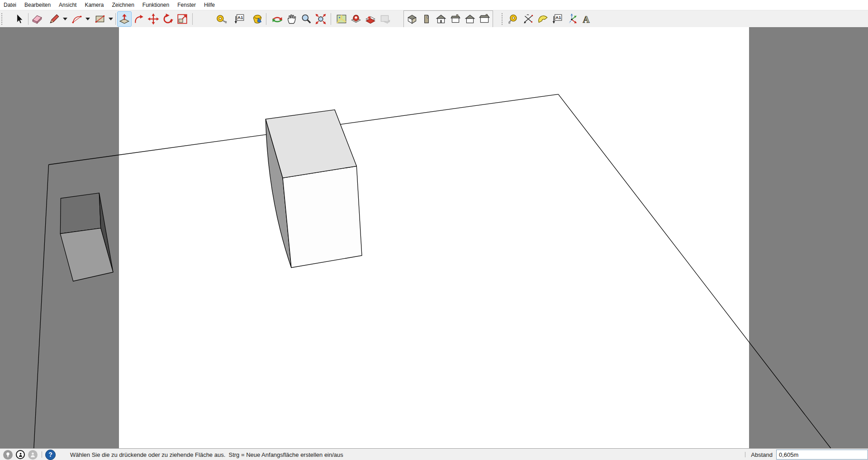  What do you see at coordinates (385, 19) in the screenshot?
I see `match-photo-icon` at bounding box center [385, 19].